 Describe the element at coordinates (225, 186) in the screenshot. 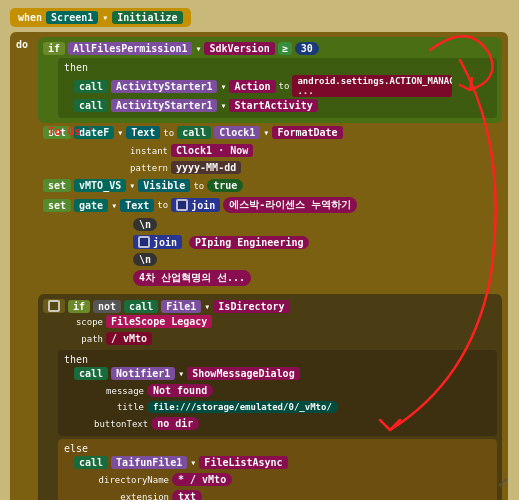

I see `true-val: true` at that location.